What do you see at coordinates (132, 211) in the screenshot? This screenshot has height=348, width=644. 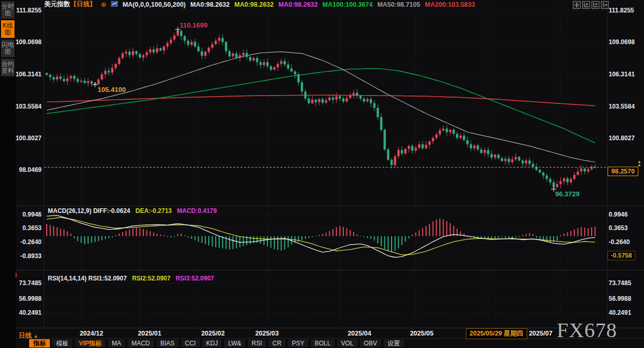 I see `macd-panel-header: MACD(26,12,9) DIFF:-0.0624 DEA:-0.2713 M…` at bounding box center [132, 211].